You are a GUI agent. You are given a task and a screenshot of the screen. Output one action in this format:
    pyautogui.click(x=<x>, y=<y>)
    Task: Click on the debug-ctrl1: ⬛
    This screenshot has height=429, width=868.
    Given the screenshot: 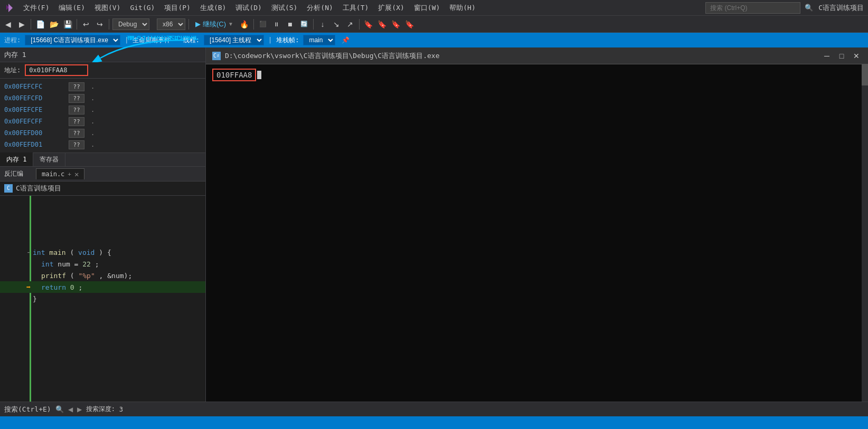 What is the action you would take?
    pyautogui.click(x=263, y=24)
    